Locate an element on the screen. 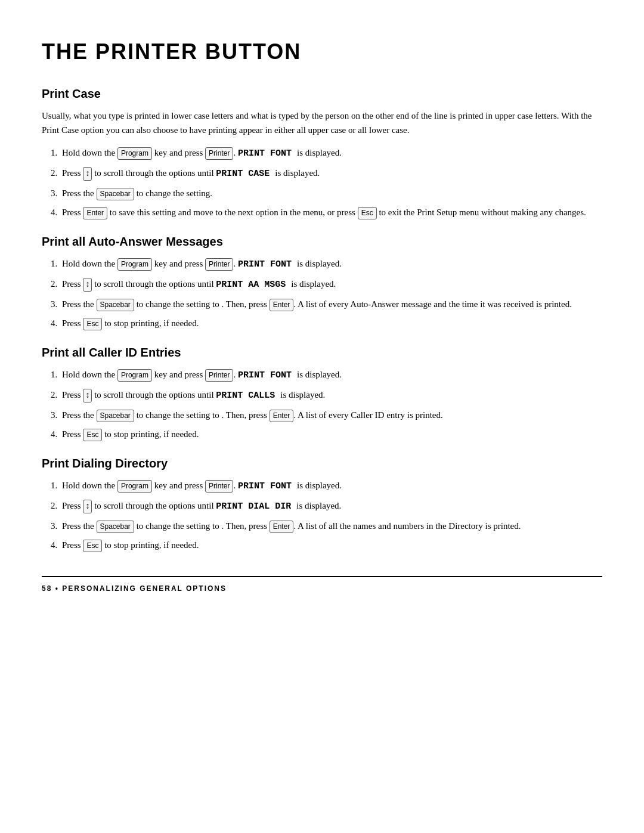 The height and width of the screenshot is (833, 644). section-title-print-case: Print Case is located at coordinates (322, 94).